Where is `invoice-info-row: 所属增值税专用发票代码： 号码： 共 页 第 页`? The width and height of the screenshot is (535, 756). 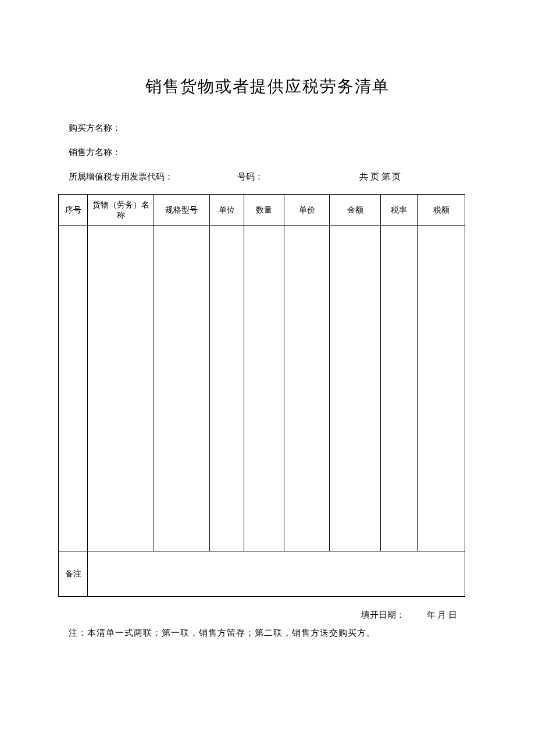 invoice-info-row: 所属增值税专用发票代码： 号码： 共 页 第 页 is located at coordinates (273, 177).